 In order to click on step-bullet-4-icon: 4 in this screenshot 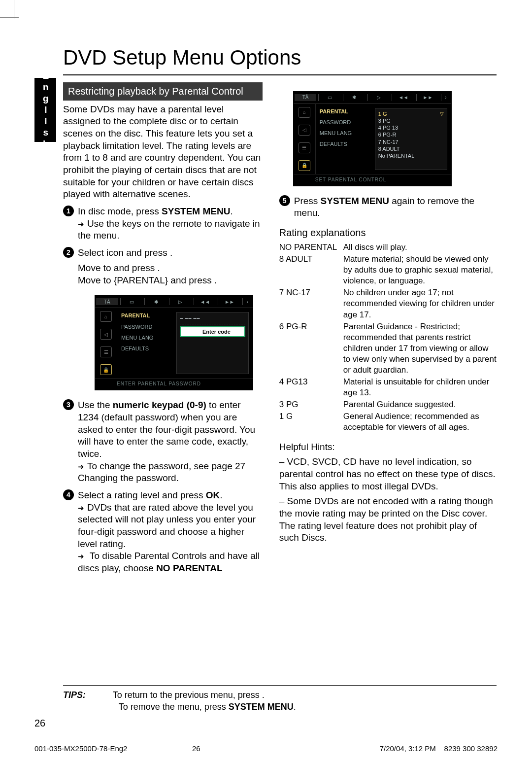, I will do `click(68, 495)`.